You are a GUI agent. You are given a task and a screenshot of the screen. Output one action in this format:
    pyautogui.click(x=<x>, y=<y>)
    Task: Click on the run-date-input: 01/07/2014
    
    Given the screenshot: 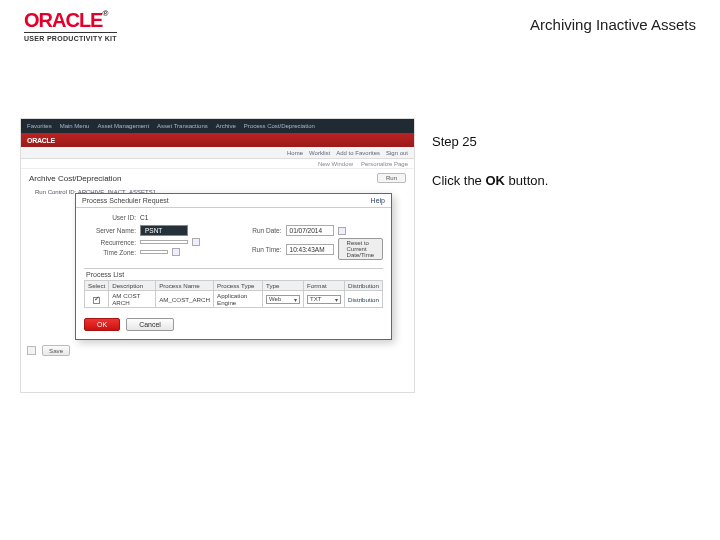 What is the action you would take?
    pyautogui.click(x=310, y=230)
    